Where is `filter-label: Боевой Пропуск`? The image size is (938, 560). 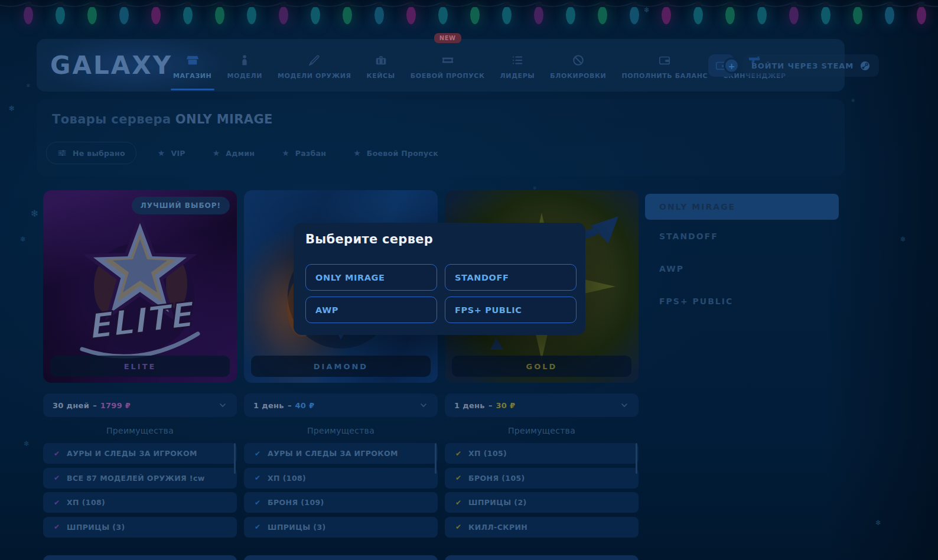 filter-label: Боевой Пропуск is located at coordinates (403, 154).